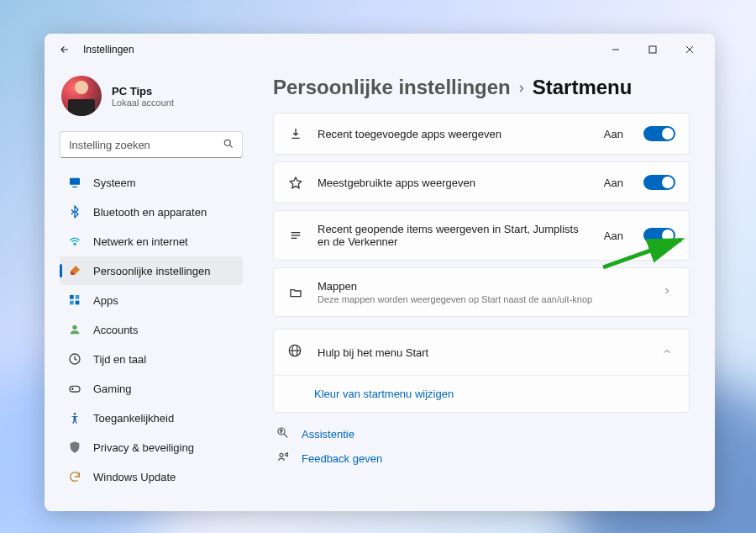  What do you see at coordinates (75, 359) in the screenshot?
I see `clock-icon` at bounding box center [75, 359].